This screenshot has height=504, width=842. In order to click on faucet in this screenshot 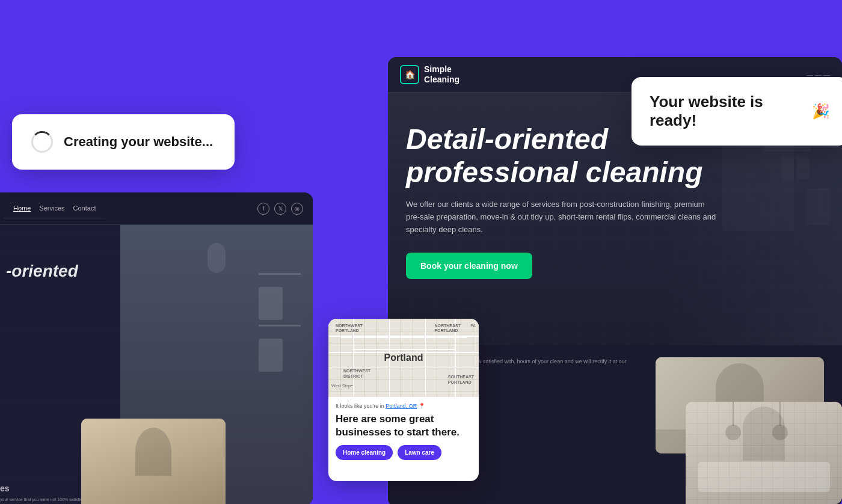, I will do `click(217, 258)`.